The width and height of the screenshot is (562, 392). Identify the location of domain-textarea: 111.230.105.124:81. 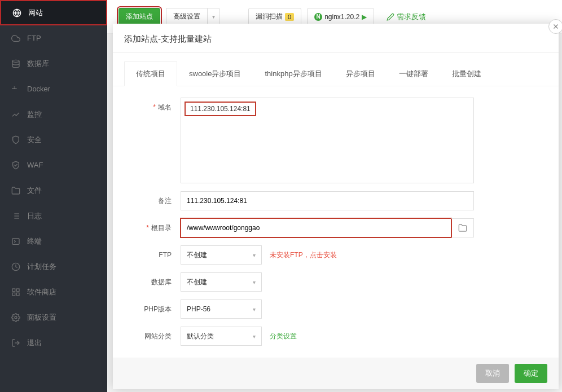
(327, 140).